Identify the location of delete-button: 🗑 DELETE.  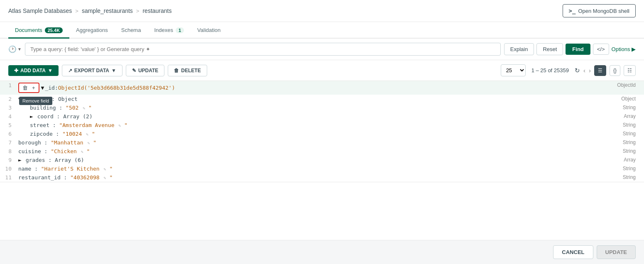
(187, 71).